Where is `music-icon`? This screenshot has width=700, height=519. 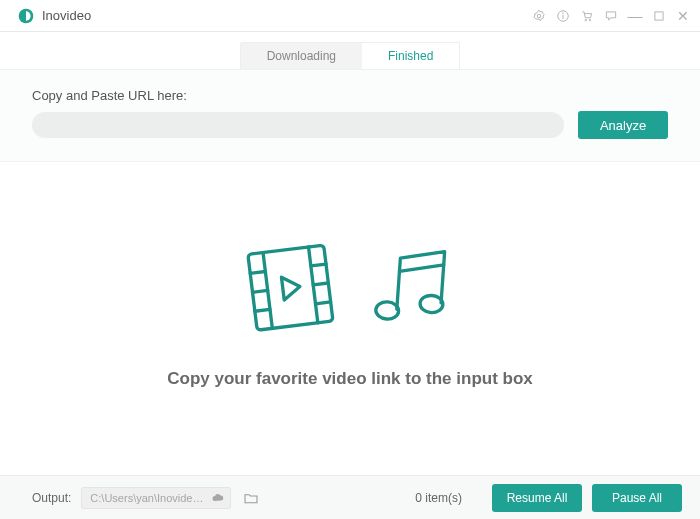
music-icon is located at coordinates (414, 288).